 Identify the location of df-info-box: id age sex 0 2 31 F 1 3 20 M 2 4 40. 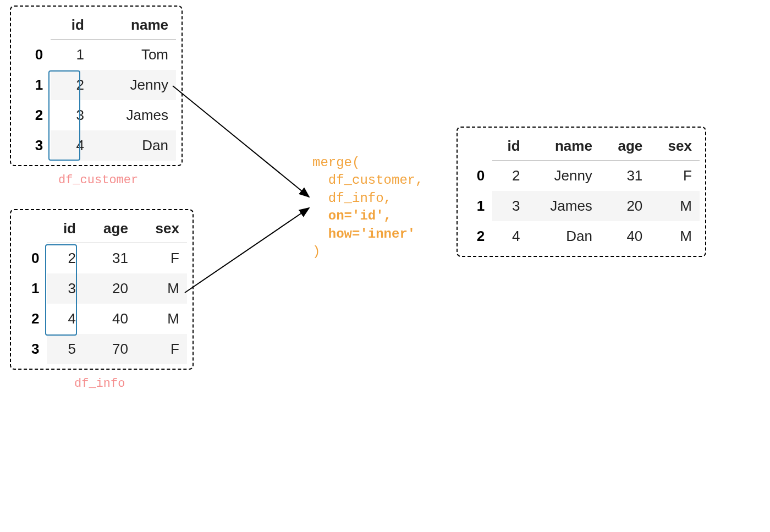
(102, 289).